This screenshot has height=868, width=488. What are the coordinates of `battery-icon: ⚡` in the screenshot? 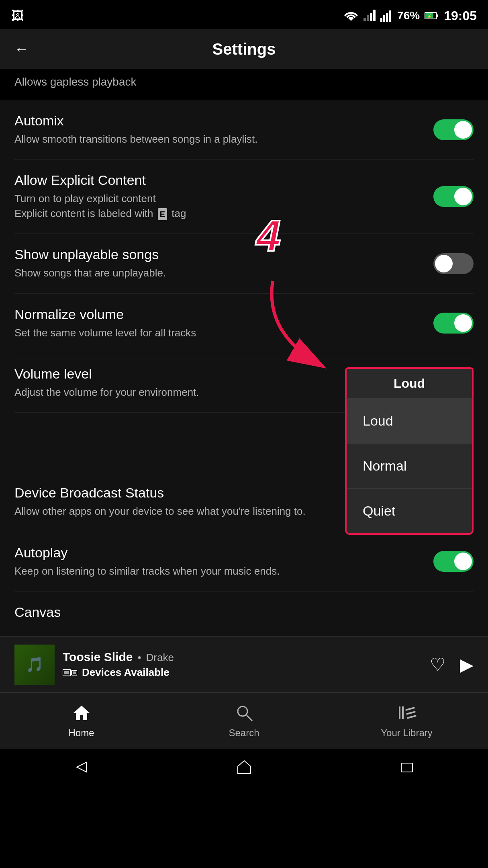 It's located at (432, 16).